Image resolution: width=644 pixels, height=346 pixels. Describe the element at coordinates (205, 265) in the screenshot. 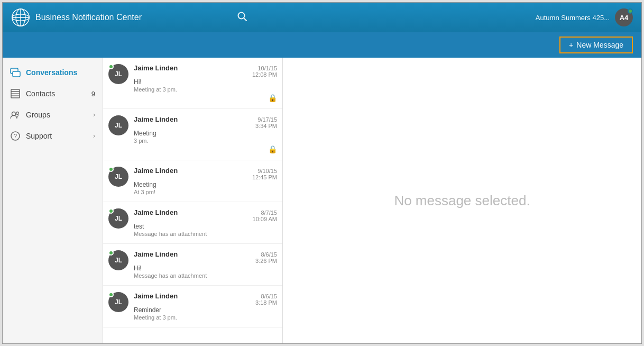

I see `conv-content: Jaime Linden 8/6/15 3:26 PM Hi! Message …` at that location.